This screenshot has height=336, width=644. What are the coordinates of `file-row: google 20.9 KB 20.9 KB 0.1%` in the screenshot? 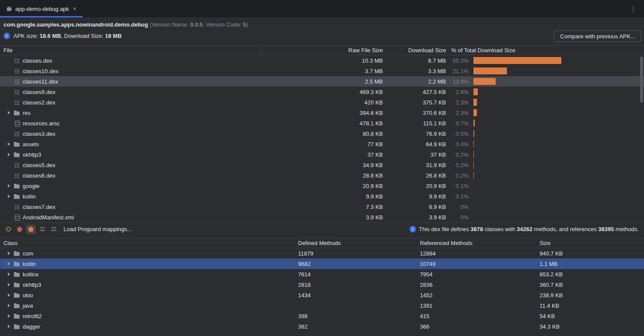 It's located at (322, 186).